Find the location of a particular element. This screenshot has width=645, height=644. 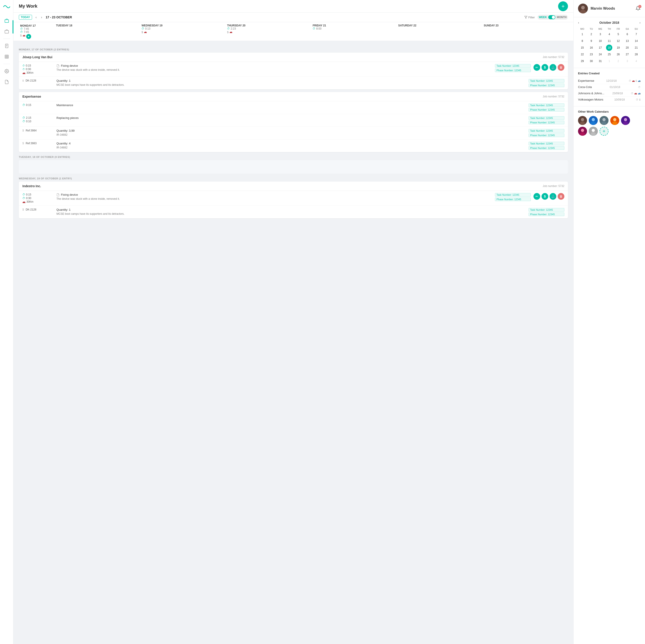

job-card-expertsense: Expertsense Job number: 5732 ⏱0:15 Maint… is located at coordinates (293, 122).